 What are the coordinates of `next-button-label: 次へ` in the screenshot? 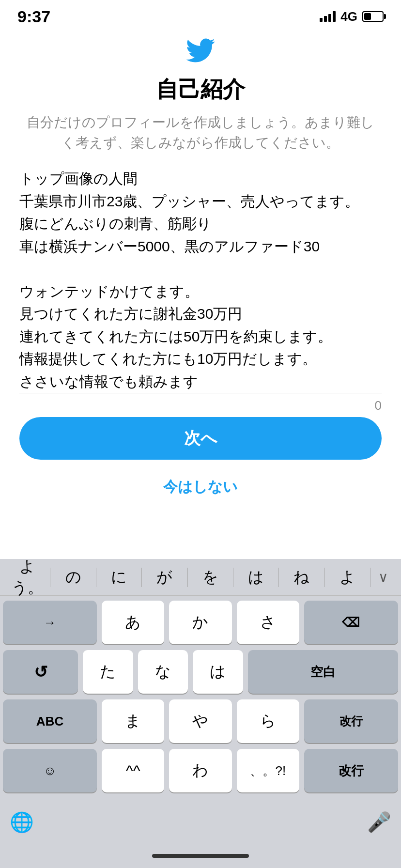 It's located at (200, 438).